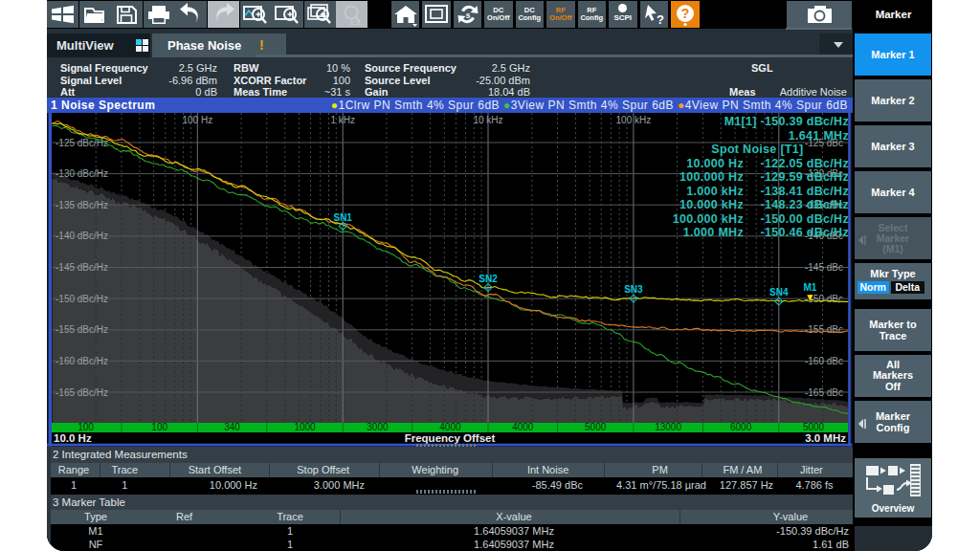  Describe the element at coordinates (824, 392) in the screenshot. I see `svg-text: -165 dBc` at that location.